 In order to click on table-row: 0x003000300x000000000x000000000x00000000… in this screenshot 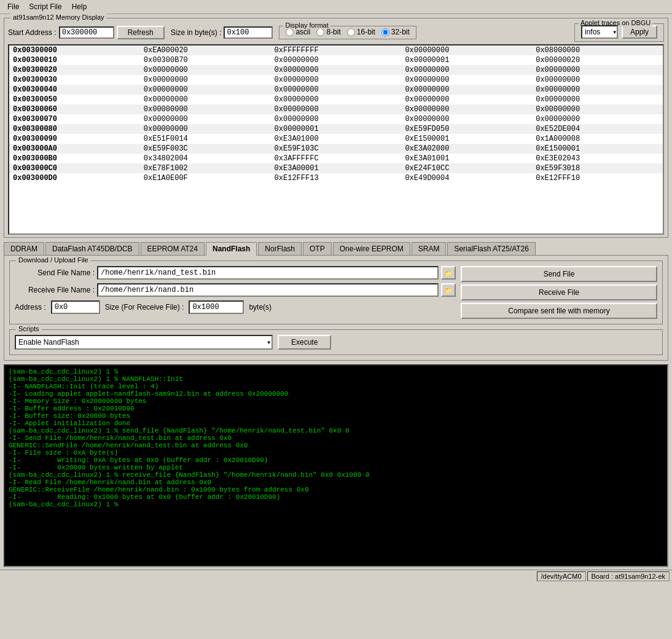, I will do `click(336, 80)`.